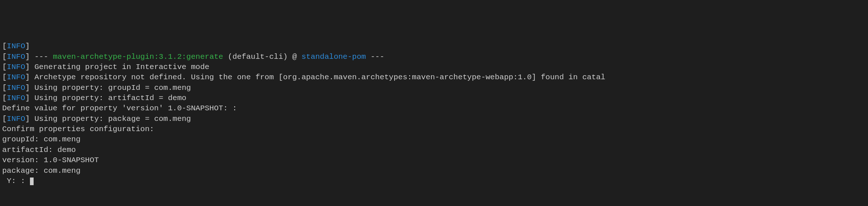 The height and width of the screenshot is (206, 868). Describe the element at coordinates (108, 98) in the screenshot. I see `log-text: Using property: artifactId = demo` at that location.